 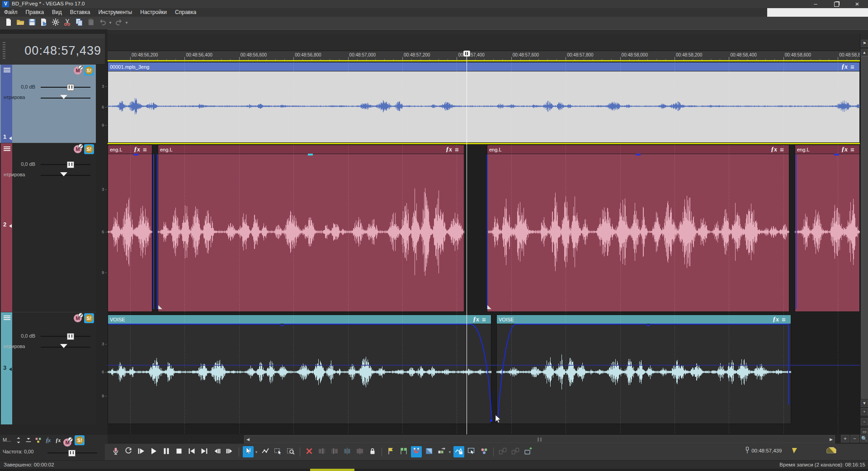 I want to click on trim-adjacent-icon, so click(x=360, y=452).